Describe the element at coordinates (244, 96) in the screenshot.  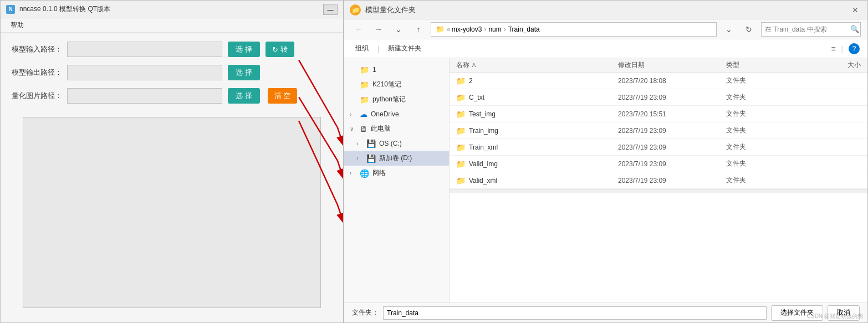
I see `quant-img-select-button: 选 择` at that location.